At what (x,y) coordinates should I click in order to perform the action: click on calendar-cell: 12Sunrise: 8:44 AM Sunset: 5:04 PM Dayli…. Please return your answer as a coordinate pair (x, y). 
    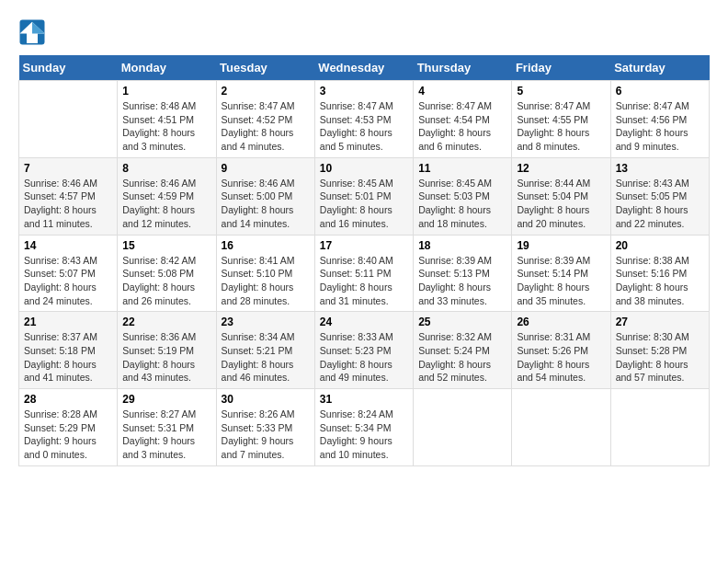
    Looking at the image, I should click on (561, 196).